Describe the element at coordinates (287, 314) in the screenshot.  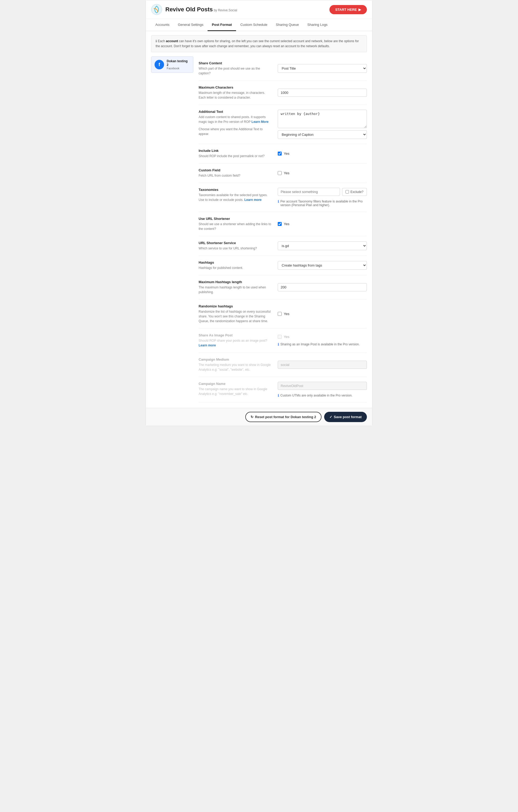
I see `randomize-hashtags-yes-label: Yes` at that location.